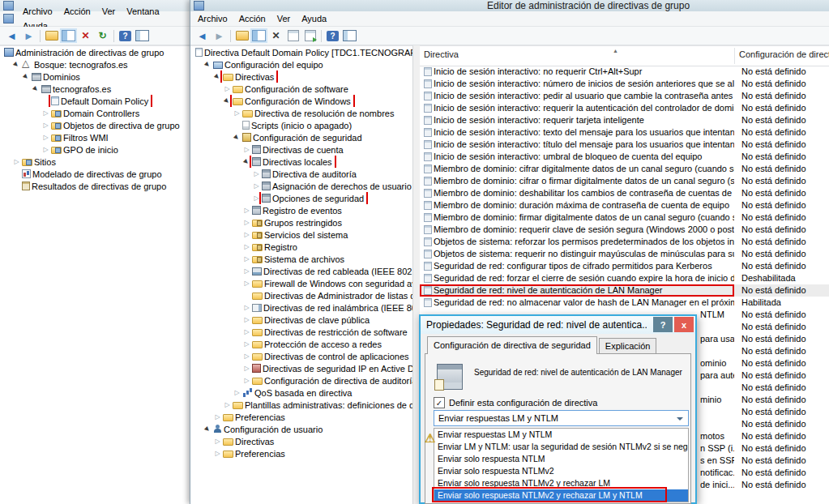 This screenshot has height=504, width=829. What do you see at coordinates (37, 11) in the screenshot?
I see `gpmc-menu-archivo: Archivo` at bounding box center [37, 11].